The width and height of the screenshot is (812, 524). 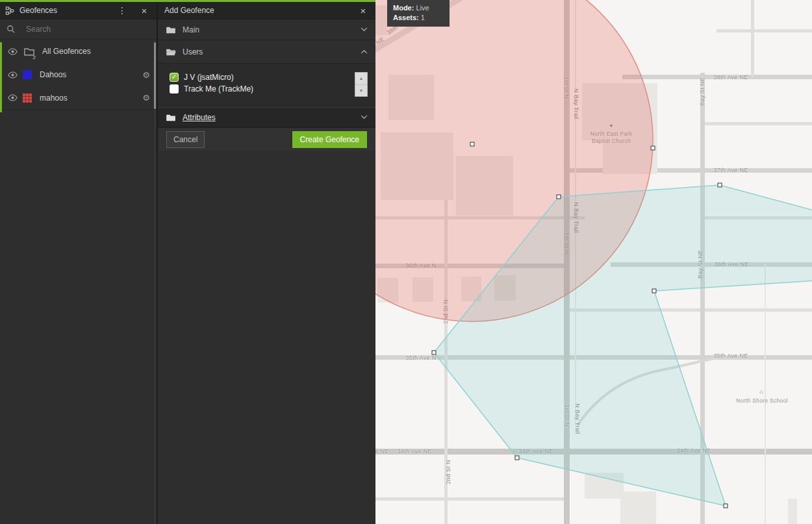 What do you see at coordinates (78, 98) in the screenshot?
I see `sidebar-item-mahoos: mahoos ⚙` at bounding box center [78, 98].